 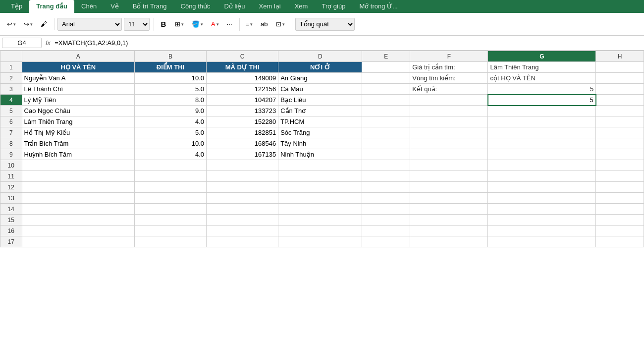 What do you see at coordinates (170, 89) in the screenshot?
I see `cell-b3: 5.0` at bounding box center [170, 89].